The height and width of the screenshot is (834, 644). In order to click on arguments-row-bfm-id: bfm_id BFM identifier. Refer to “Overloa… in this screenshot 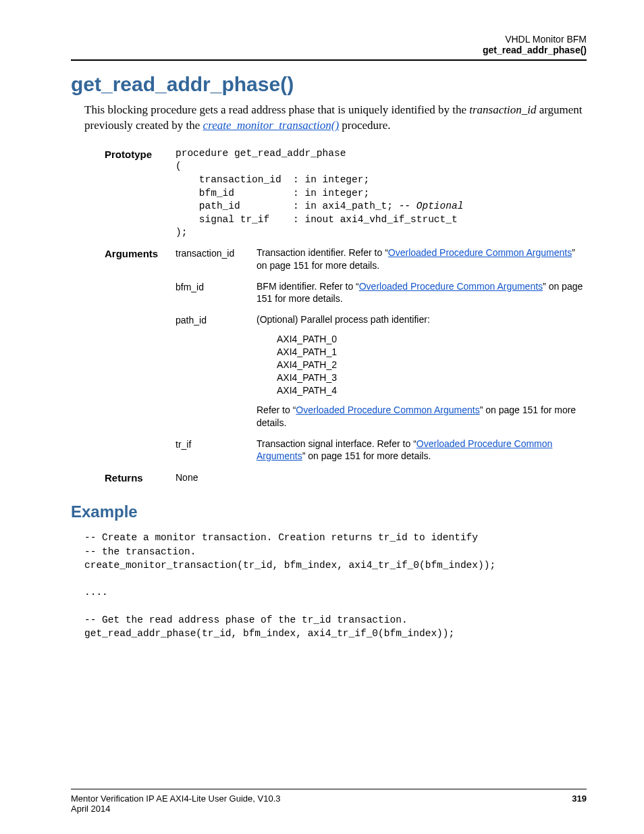, I will do `click(346, 293)`.